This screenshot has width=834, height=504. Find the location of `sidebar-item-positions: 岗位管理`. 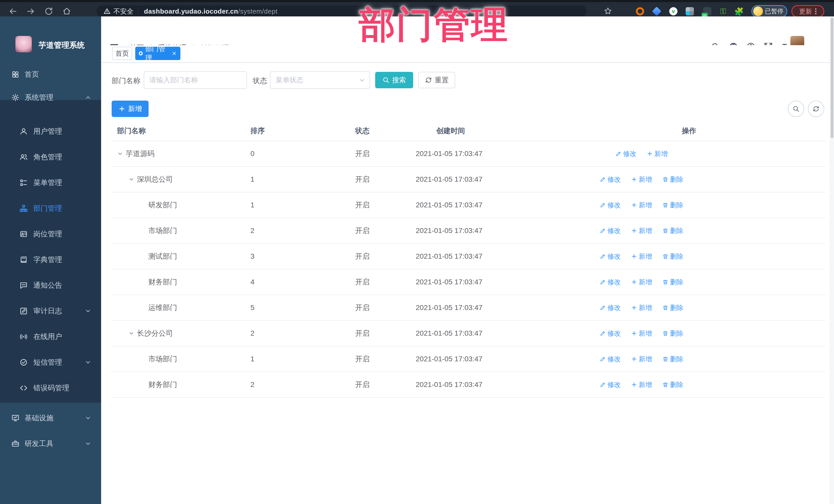

sidebar-item-positions: 岗位管理 is located at coordinates (51, 234).